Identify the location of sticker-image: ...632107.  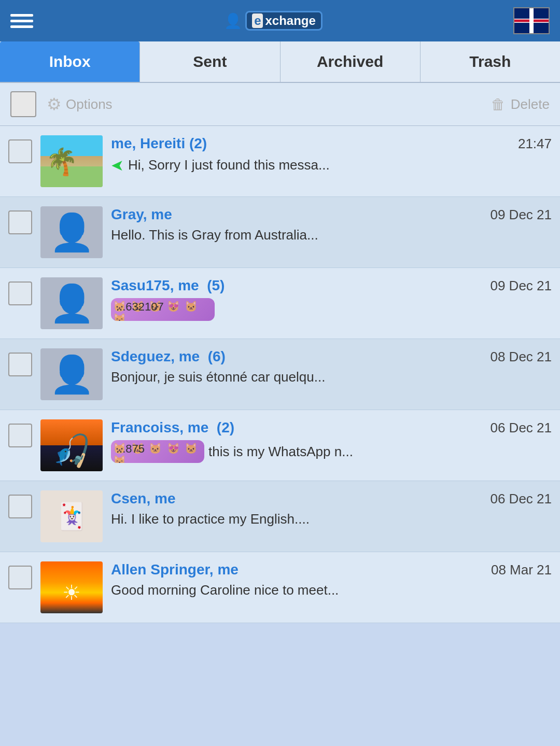
(163, 309).